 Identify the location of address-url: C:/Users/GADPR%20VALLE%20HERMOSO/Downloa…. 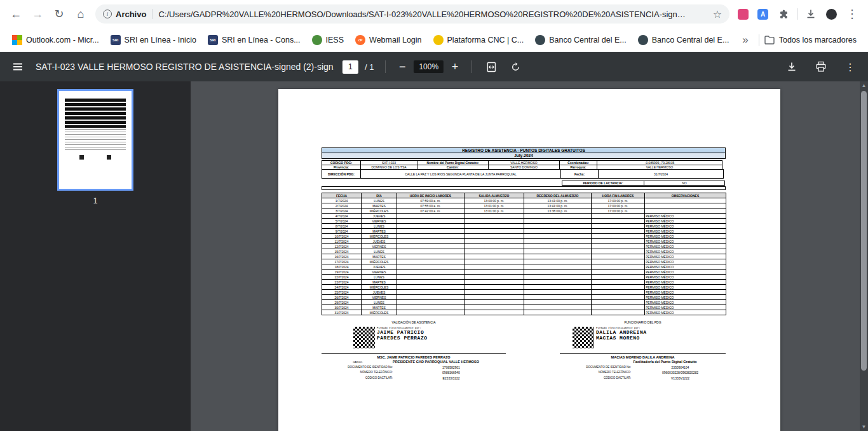
(433, 14).